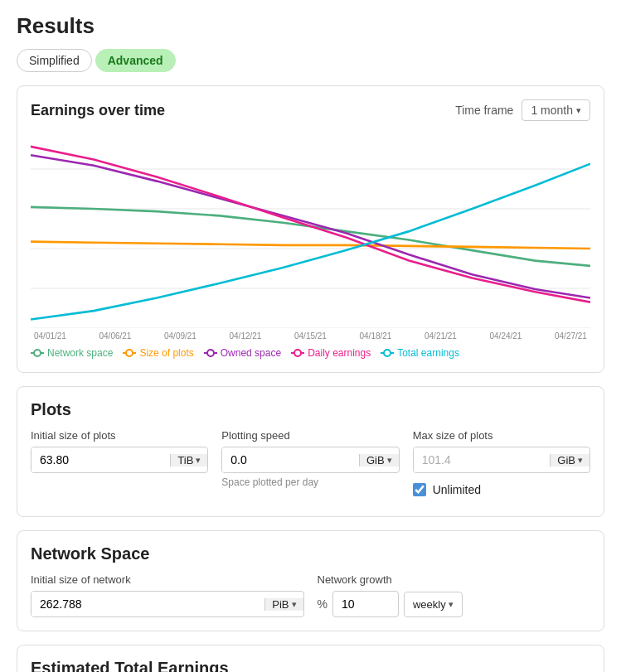 The image size is (621, 672). What do you see at coordinates (280, 605) in the screenshot?
I see `network-initial-size-unit: PiB` at bounding box center [280, 605].